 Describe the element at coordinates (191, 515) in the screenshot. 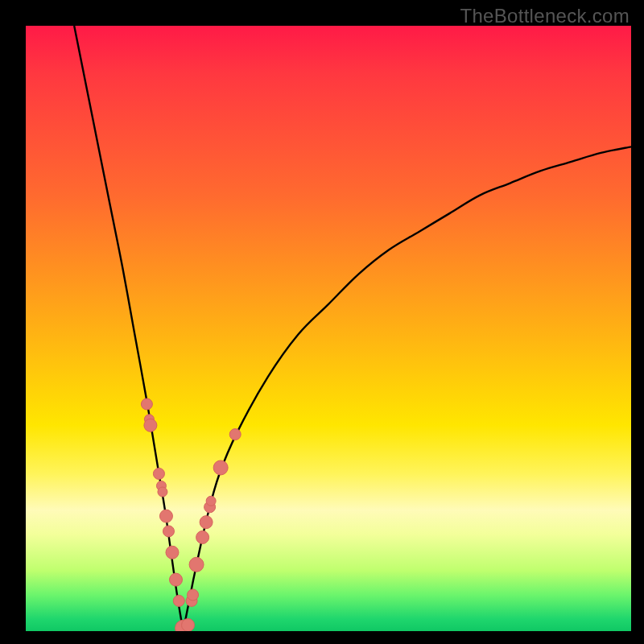

I see `bead-cluster` at that location.